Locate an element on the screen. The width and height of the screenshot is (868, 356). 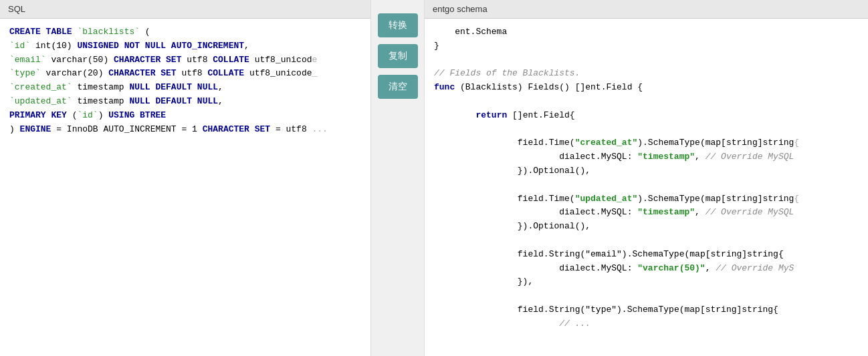
middle-panel: 转换 复制 清空 is located at coordinates (398, 178).